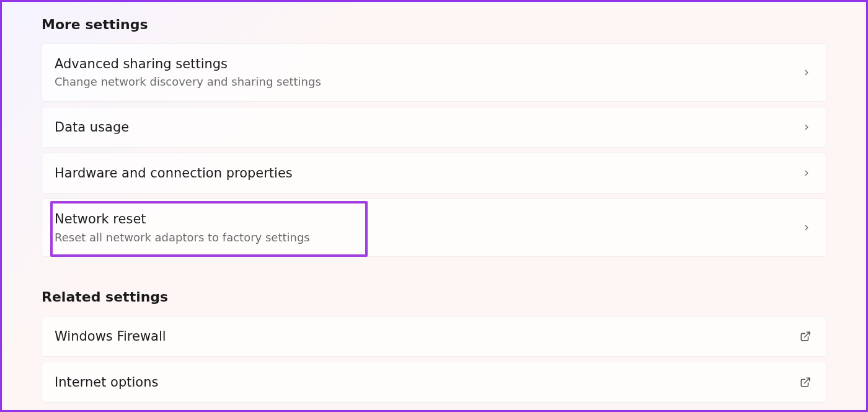  Describe the element at coordinates (434, 382) in the screenshot. I see `setting-internet-options: Internet options` at that location.